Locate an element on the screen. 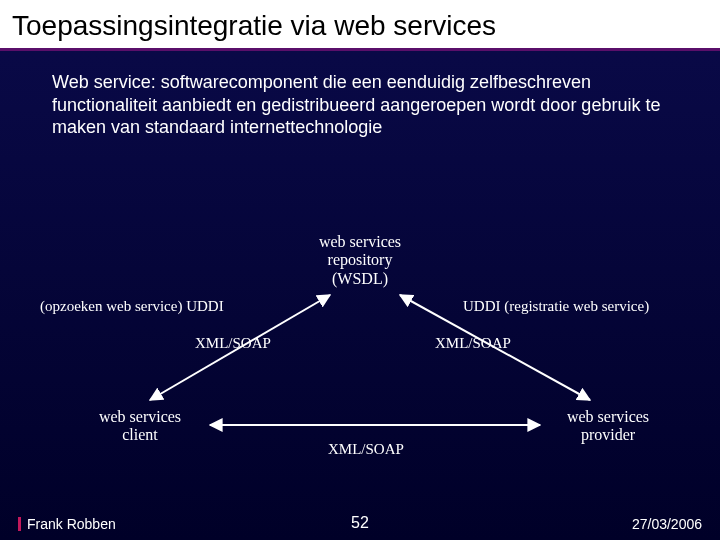 The width and height of the screenshot is (720, 540). edge-label-uddi-right: UDDI (registratie web service) is located at coordinates (556, 306).